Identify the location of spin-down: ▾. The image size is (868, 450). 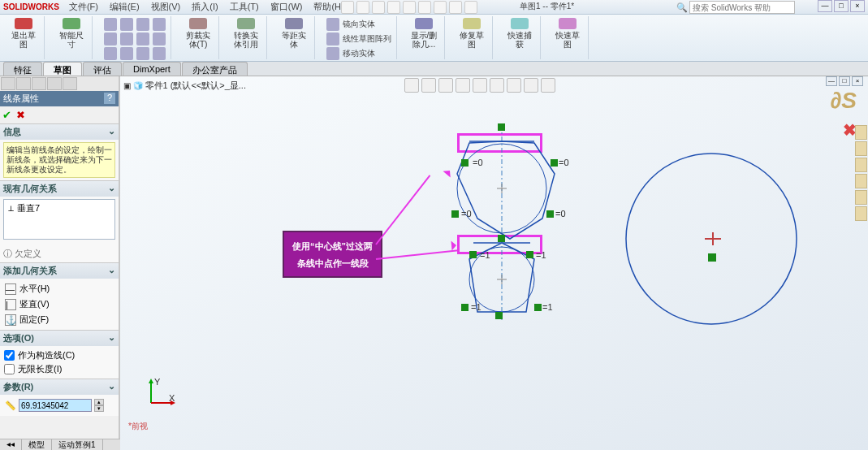
(99, 409).